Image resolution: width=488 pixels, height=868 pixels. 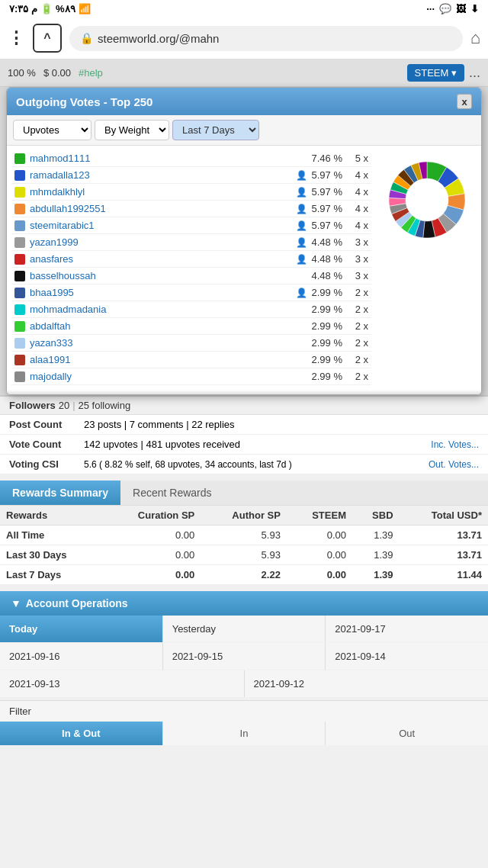 I want to click on sort-by-select: By Weight By Count, so click(x=132, y=130).